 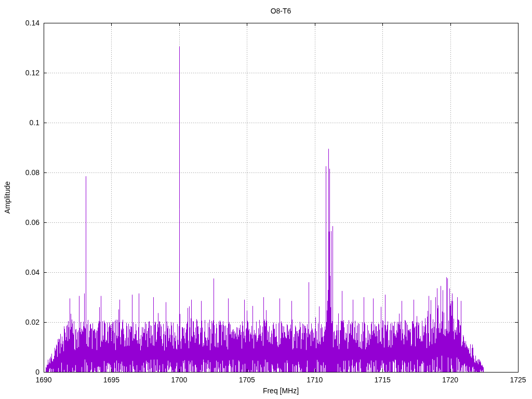 What do you see at coordinates (22, 123) in the screenshot?
I see `y-tick-label: 0.1` at bounding box center [22, 123].